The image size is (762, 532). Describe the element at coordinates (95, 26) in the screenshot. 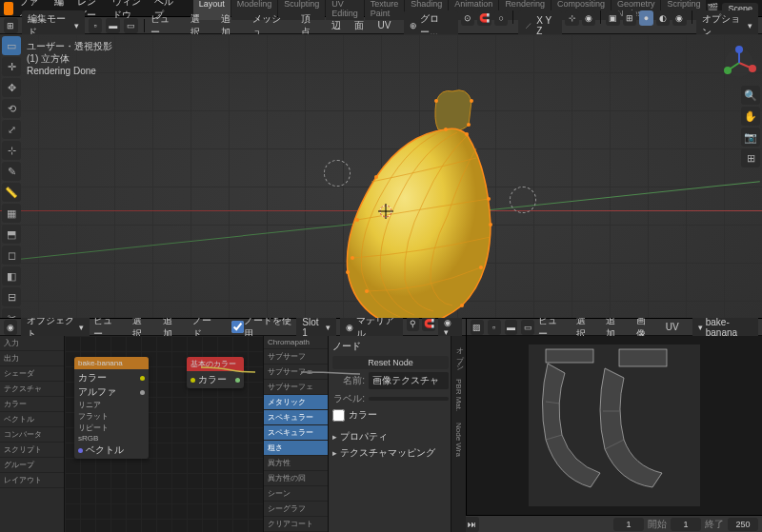

I see `select-mode-vertex-icon: ▫` at that location.